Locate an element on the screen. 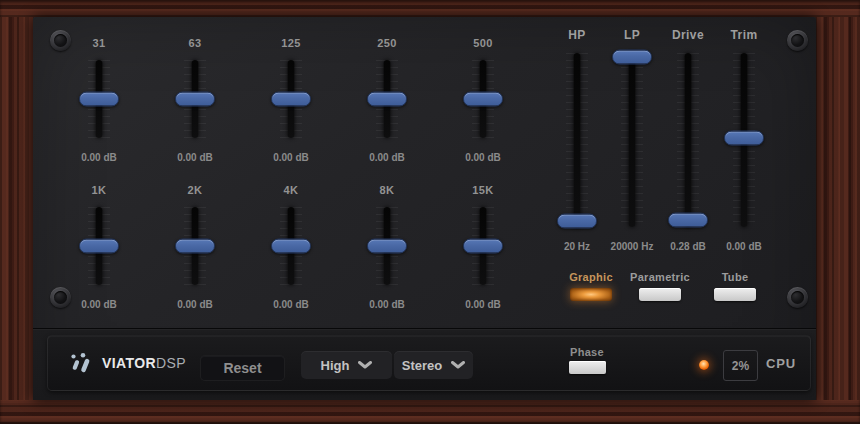  filter-value: 0.00 dB is located at coordinates (744, 247).